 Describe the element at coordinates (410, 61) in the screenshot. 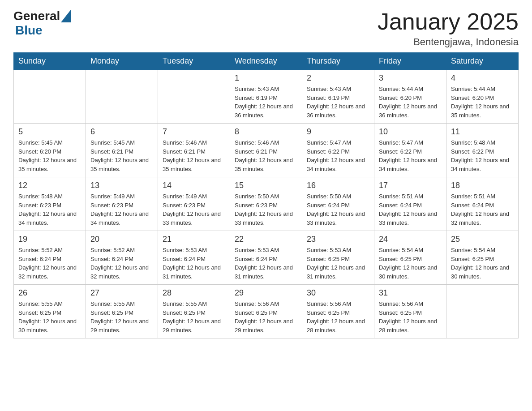

I see `weekday-header-friday: Friday` at that location.